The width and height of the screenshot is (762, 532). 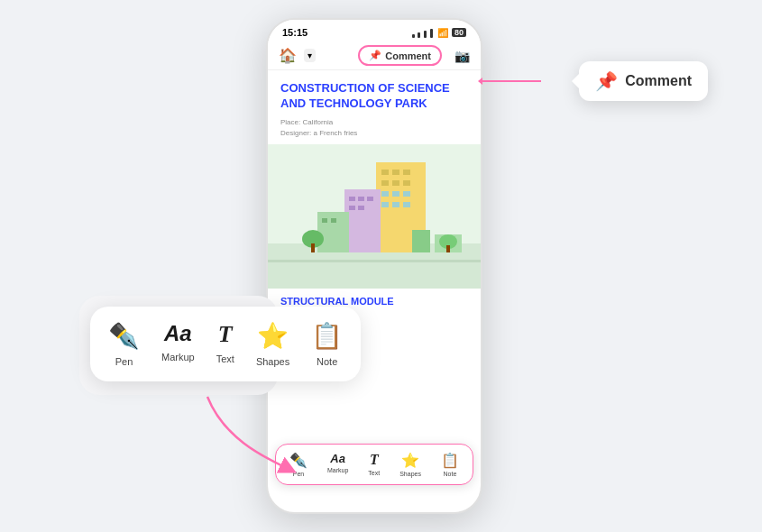 What do you see at coordinates (514, 81) in the screenshot?
I see `tooltip-arrow-annotation` at bounding box center [514, 81].